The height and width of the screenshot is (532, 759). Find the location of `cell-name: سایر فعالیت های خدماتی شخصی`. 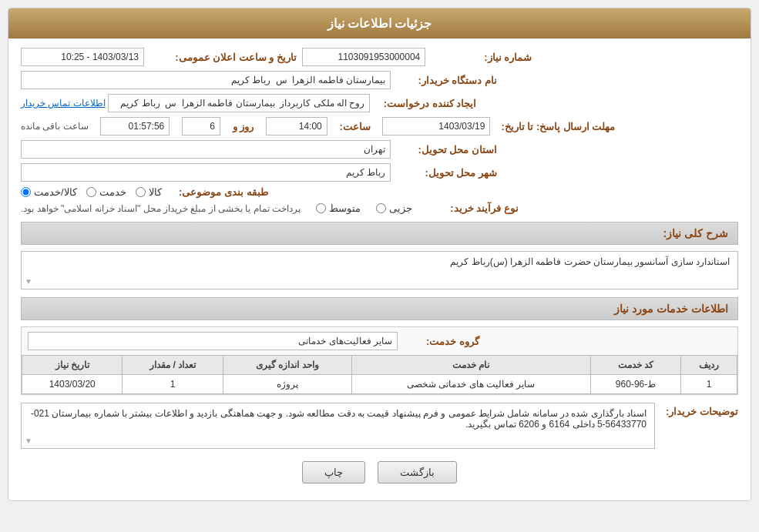

cell-name: سایر فعالیت های خدماتی شخصی is located at coordinates (471, 385).